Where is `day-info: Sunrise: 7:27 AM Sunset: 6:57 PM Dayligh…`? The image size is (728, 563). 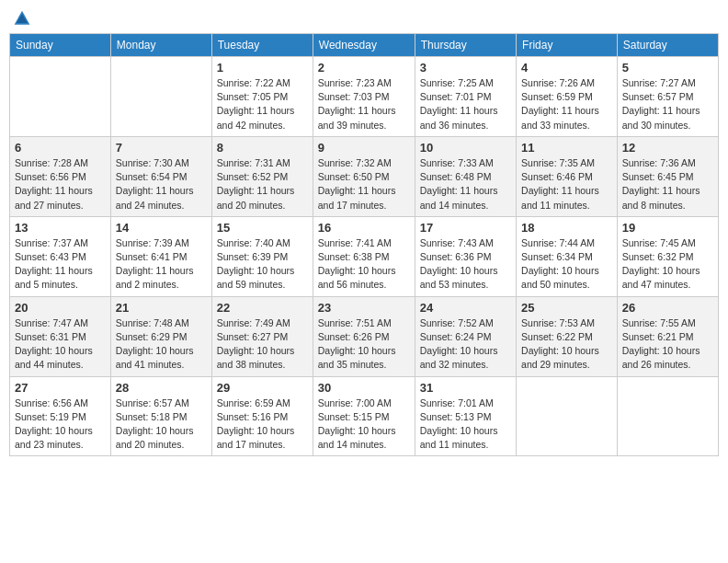
day-info: Sunrise: 7:27 AM Sunset: 6:57 PM Dayligh… is located at coordinates (667, 105).